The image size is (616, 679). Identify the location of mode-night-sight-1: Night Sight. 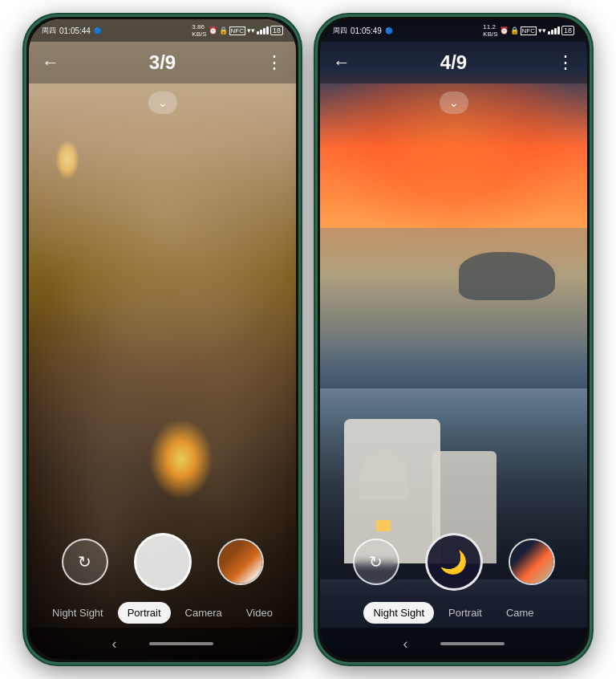
(78, 613).